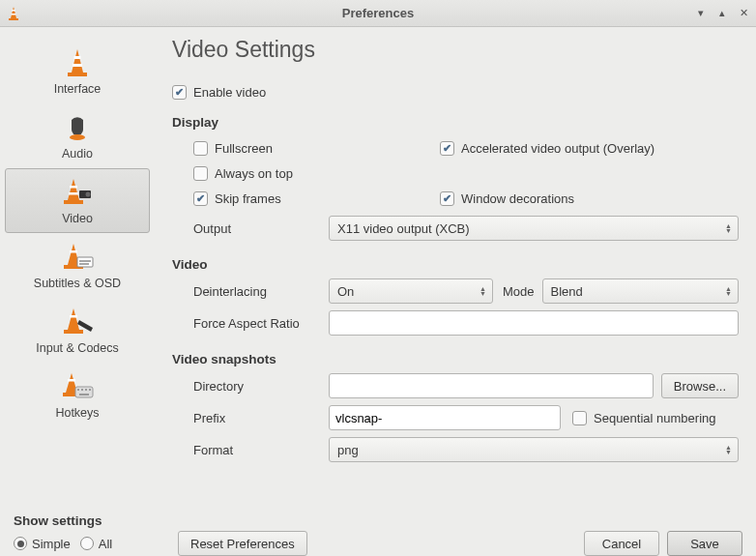 This screenshot has height=556, width=756. Describe the element at coordinates (43, 543) in the screenshot. I see `settings-mode-simple: Simple` at that location.